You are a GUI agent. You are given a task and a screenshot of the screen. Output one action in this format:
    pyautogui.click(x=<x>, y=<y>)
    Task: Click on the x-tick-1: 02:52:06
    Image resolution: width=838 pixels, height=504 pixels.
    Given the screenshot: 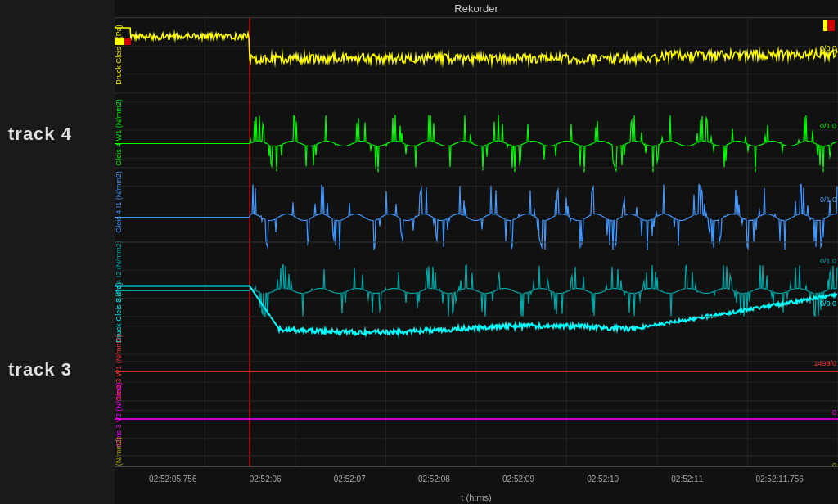 What is the action you would take?
    pyautogui.click(x=265, y=479)
    